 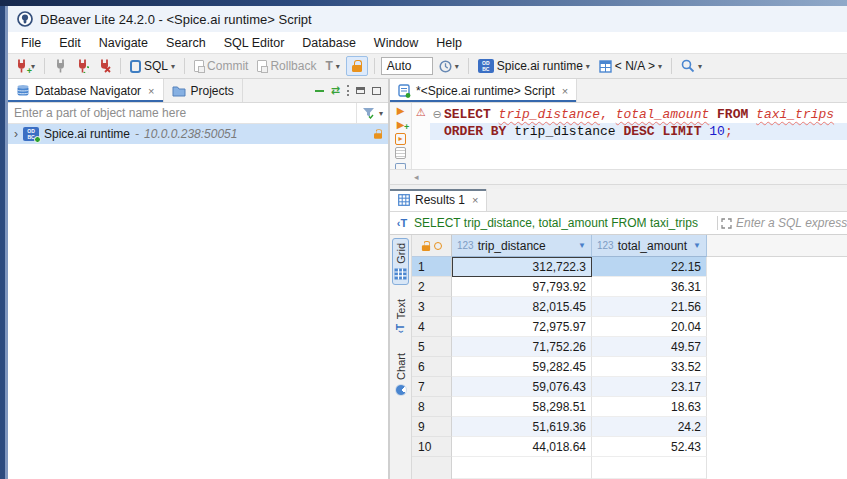 What do you see at coordinates (416, 177) in the screenshot?
I see `scroll-left-icon: ◂` at bounding box center [416, 177].